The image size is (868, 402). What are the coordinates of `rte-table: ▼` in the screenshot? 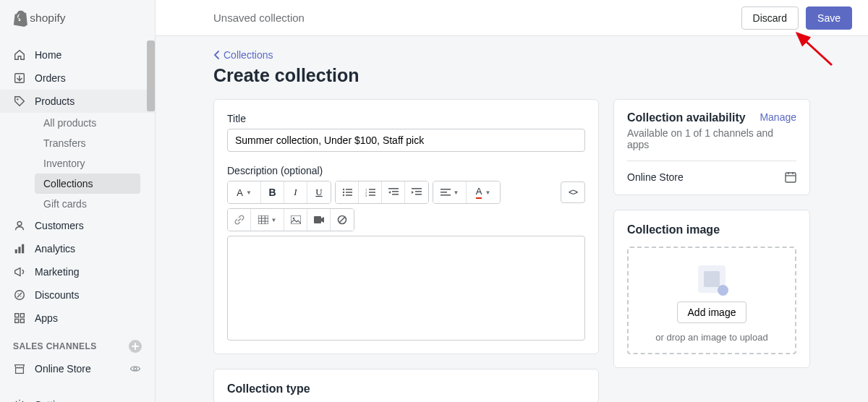 It's located at (268, 220).